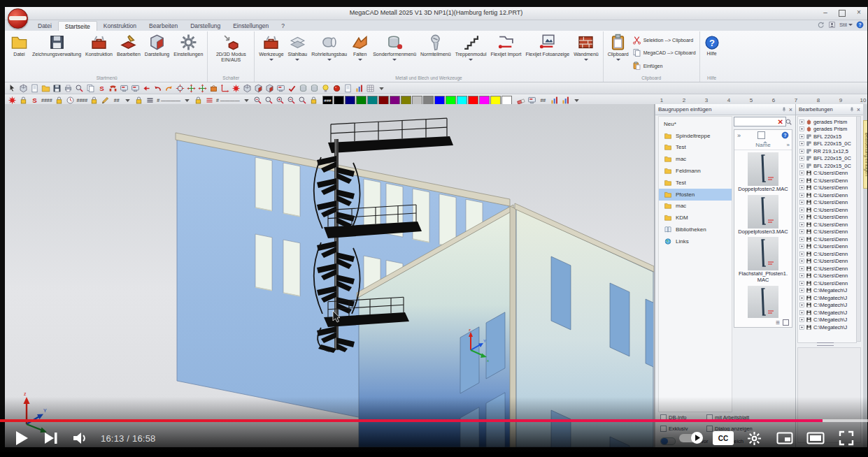 This screenshot has width=868, height=457. I want to click on view-back-icon, so click(147, 88).